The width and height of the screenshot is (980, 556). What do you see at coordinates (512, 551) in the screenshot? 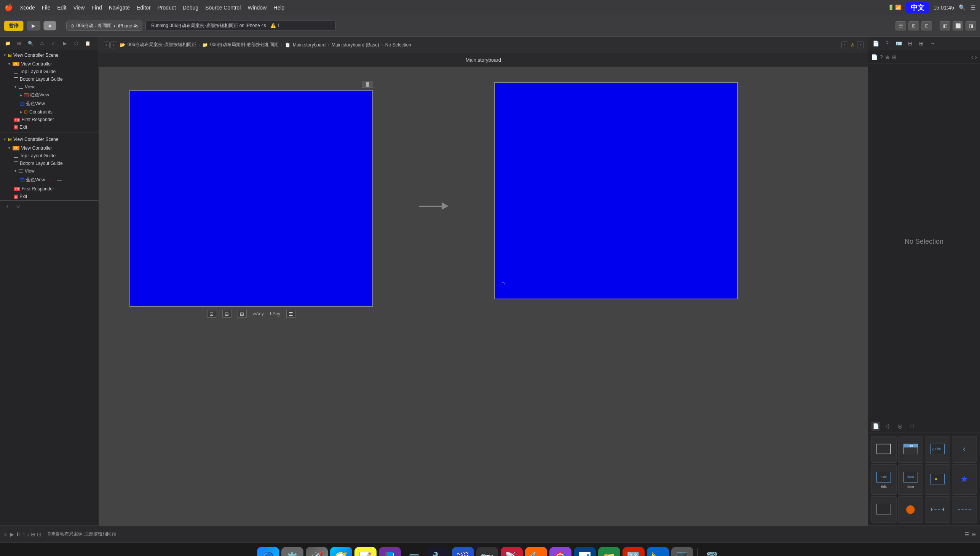
I see `dock-filezilla: 📡` at bounding box center [512, 551].